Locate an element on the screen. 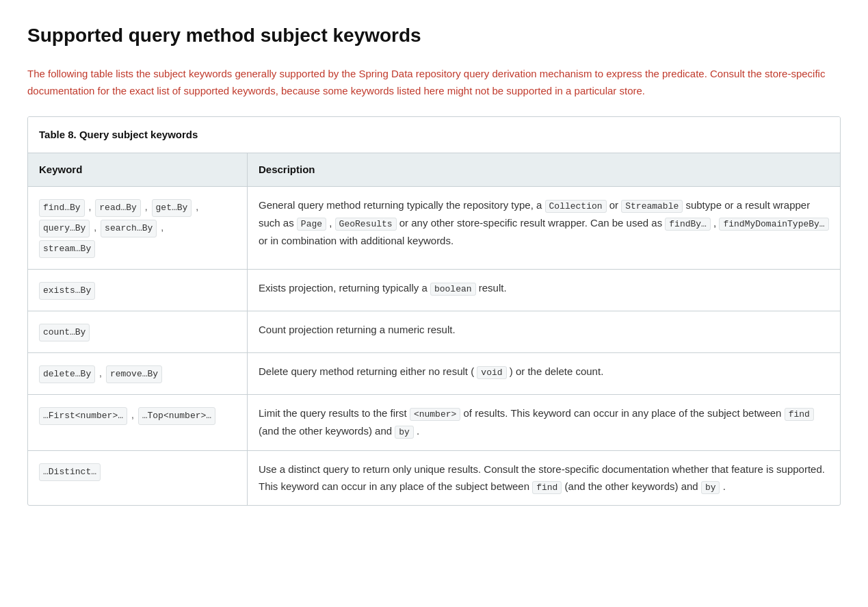  description-code: boolean is located at coordinates (453, 289).